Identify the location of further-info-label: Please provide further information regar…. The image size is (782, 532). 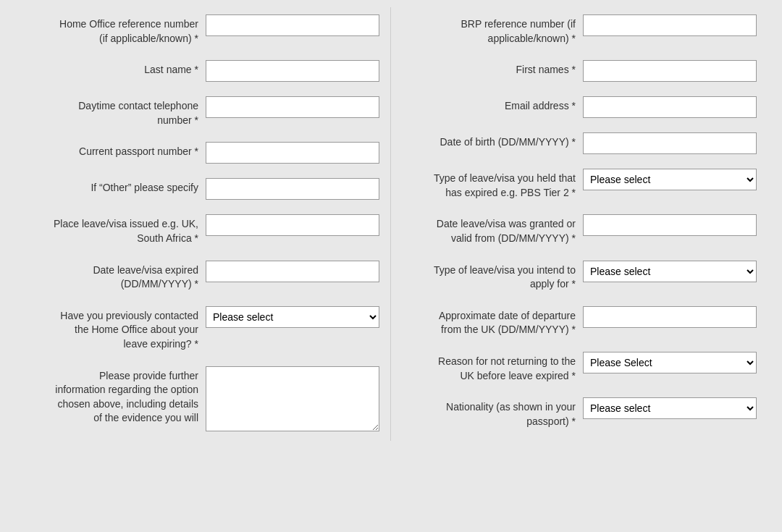
(126, 396).